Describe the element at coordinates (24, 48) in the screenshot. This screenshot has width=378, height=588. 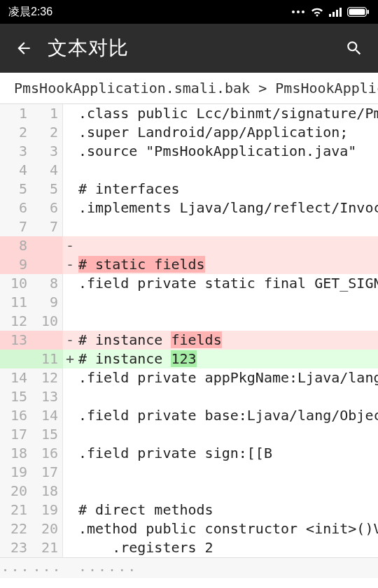
I see `back-button` at that location.